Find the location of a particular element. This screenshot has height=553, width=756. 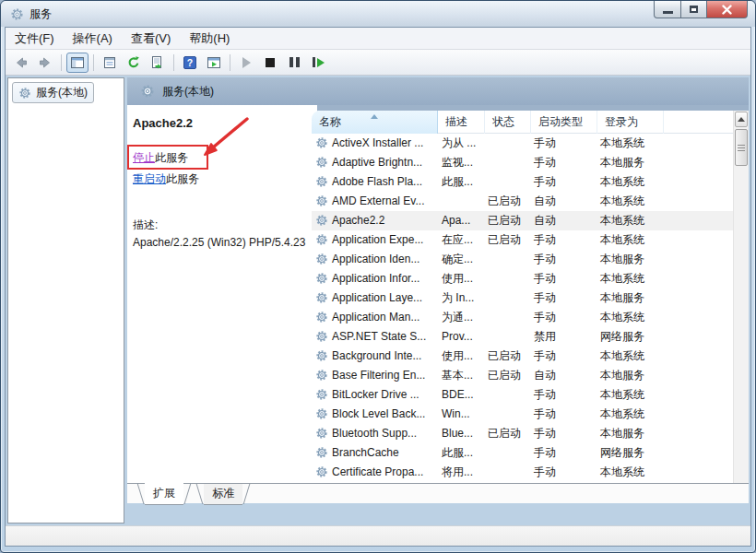

service-description-cell: 使用... is located at coordinates (461, 356).